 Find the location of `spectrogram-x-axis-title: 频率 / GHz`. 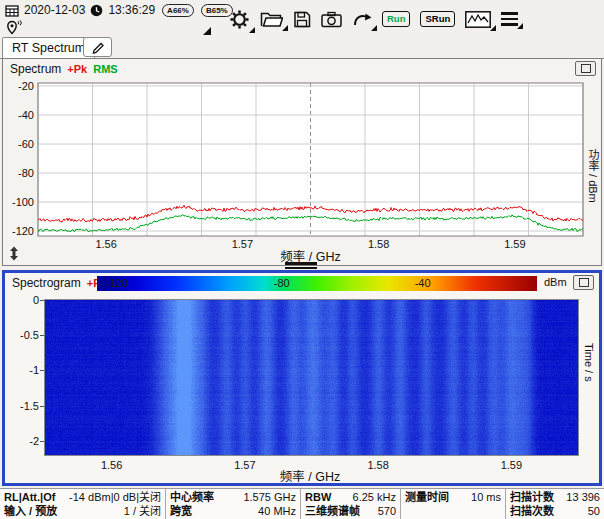

spectrogram-x-axis-title: 频率 / GHz is located at coordinates (310, 476).